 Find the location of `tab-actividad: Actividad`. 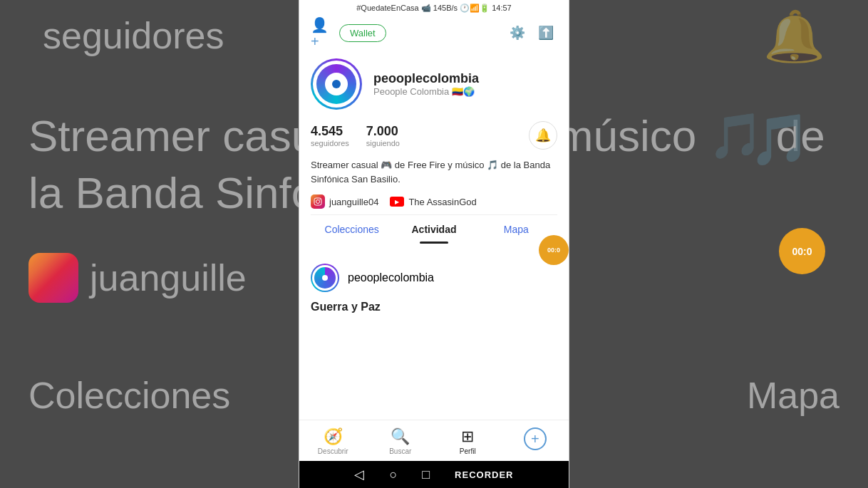

tab-actividad: Actividad is located at coordinates (433, 229).